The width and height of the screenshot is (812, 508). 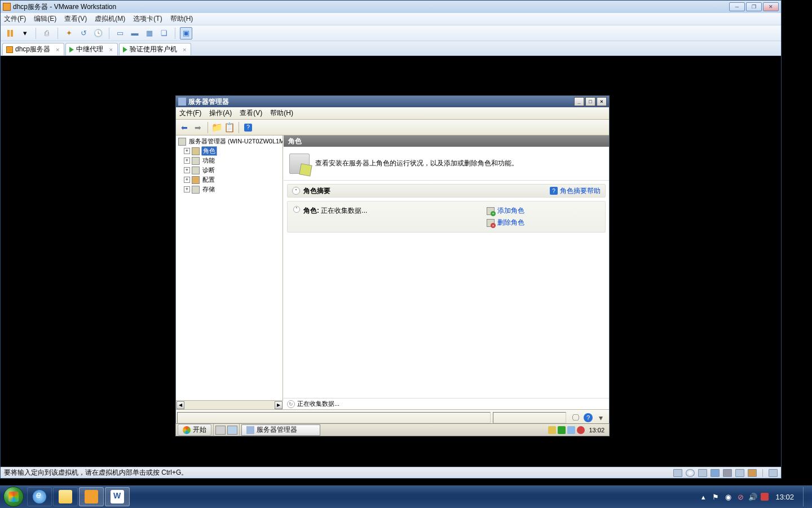 I want to click on play-icon, so click(x=72, y=50).